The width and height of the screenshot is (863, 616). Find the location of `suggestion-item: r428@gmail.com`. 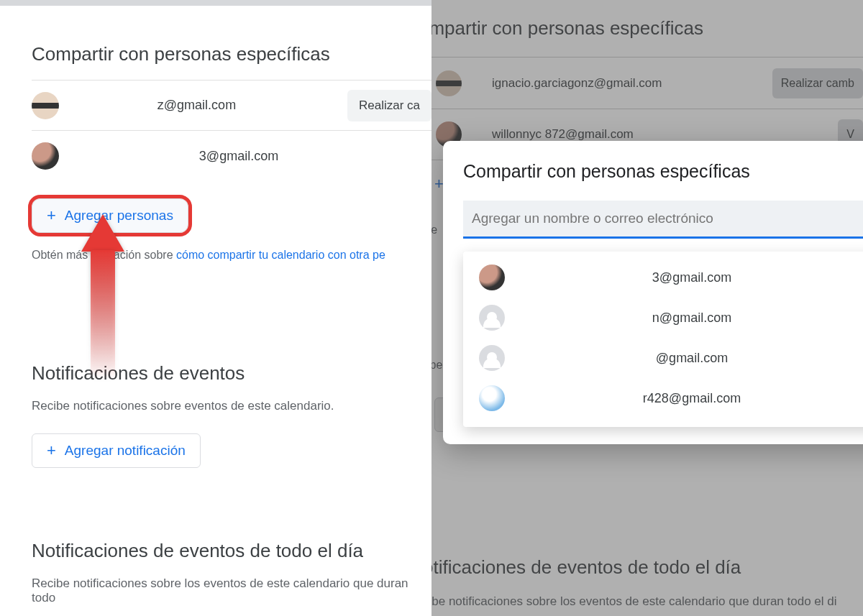

suggestion-item: r428@gmail.com is located at coordinates (663, 398).